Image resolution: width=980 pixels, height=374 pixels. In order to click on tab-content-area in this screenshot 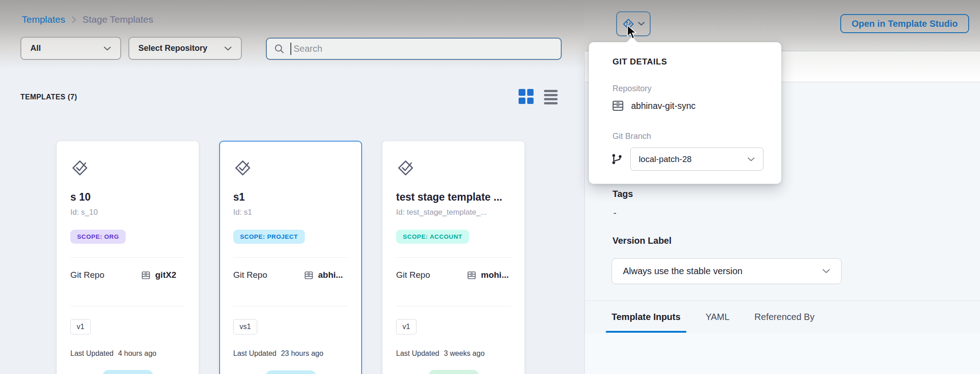, I will do `click(782, 353)`.